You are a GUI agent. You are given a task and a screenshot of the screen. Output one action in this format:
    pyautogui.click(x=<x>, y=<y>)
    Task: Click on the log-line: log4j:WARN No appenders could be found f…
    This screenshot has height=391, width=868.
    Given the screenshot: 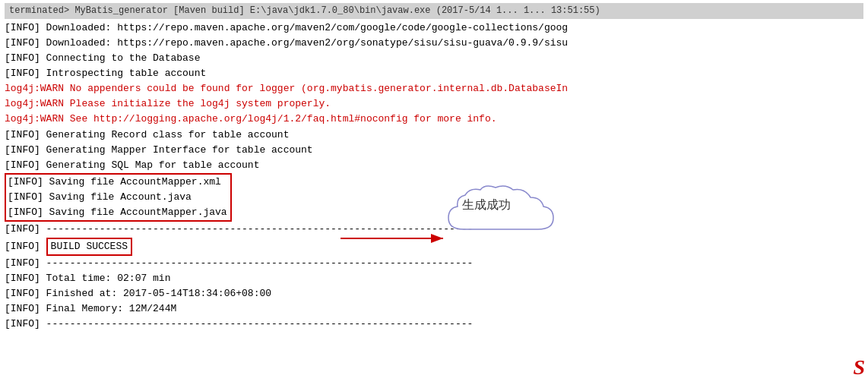 What is the action you would take?
    pyautogui.click(x=434, y=89)
    